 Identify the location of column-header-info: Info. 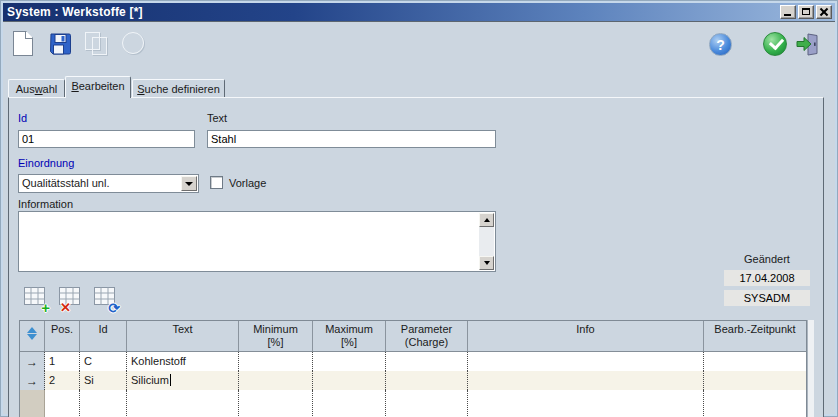
(586, 336).